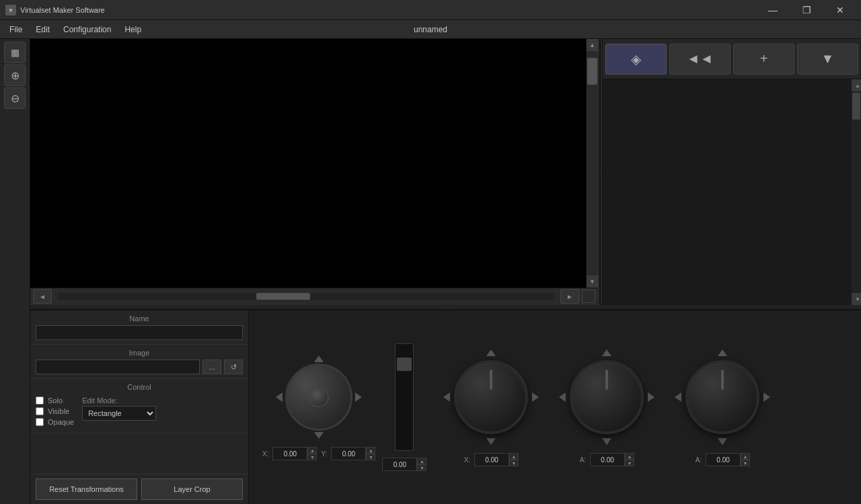 The image size is (861, 504). I want to click on knob3-a-down: ▼, so click(745, 463).